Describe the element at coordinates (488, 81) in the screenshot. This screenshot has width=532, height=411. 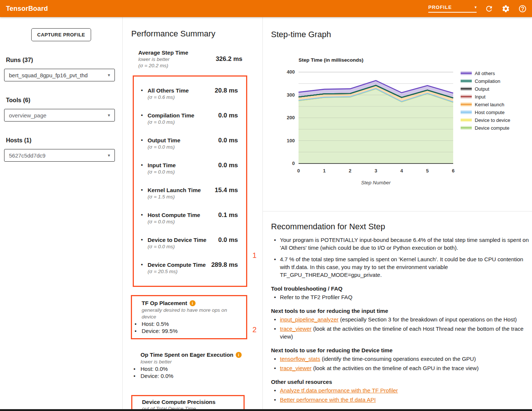
I see `svg-text: Compilation` at that location.